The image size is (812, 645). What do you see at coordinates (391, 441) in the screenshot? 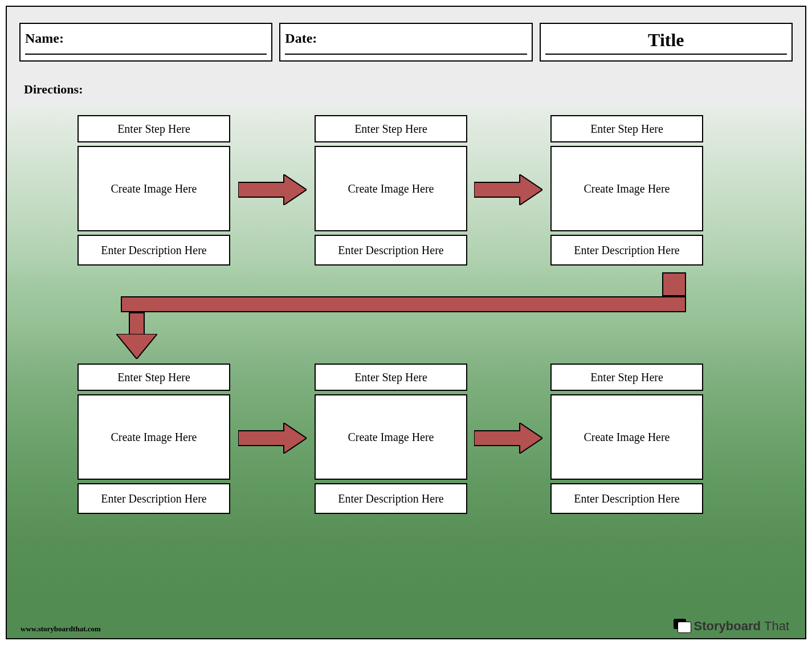
I see `step-card-5: Enter Step Here Create Image Here Enter …` at bounding box center [391, 441].